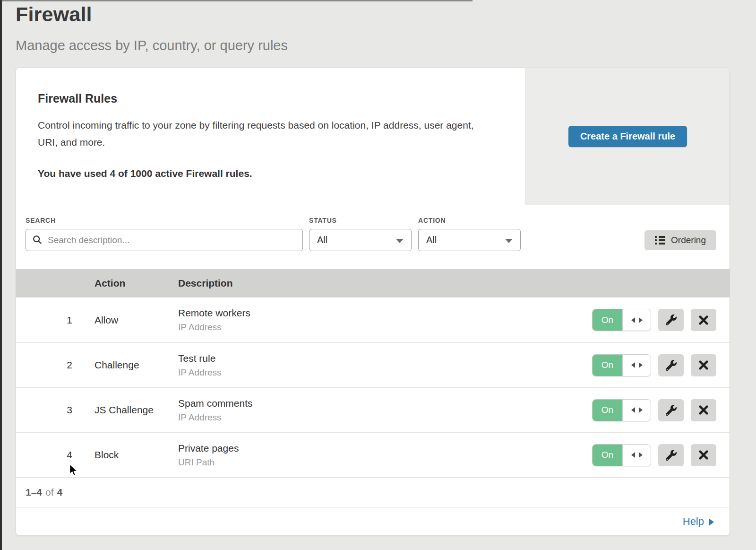 This screenshot has height=550, width=756. I want to click on action-select: All, so click(470, 240).